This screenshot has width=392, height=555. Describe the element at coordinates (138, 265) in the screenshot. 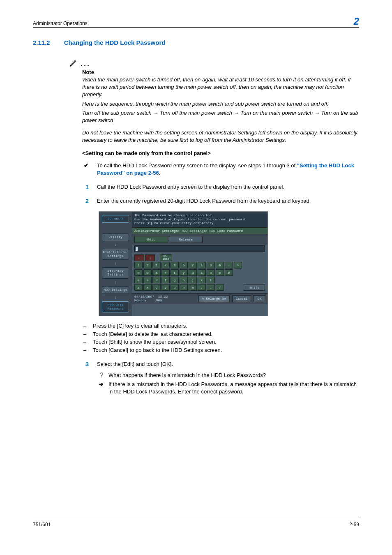

I see `key-1: 1` at that location.